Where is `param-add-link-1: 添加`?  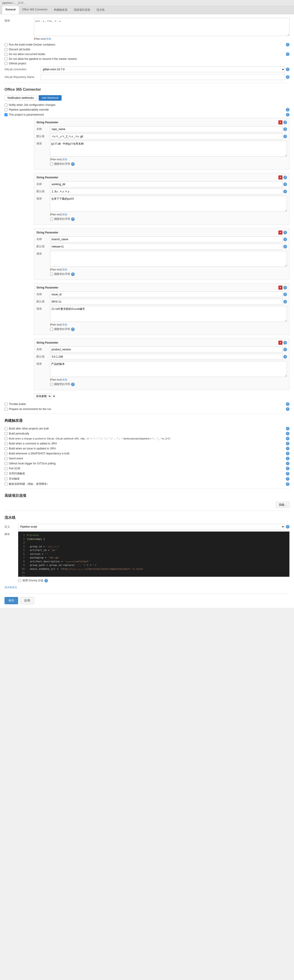 param-add-link-1: 添加 is located at coordinates (65, 215).